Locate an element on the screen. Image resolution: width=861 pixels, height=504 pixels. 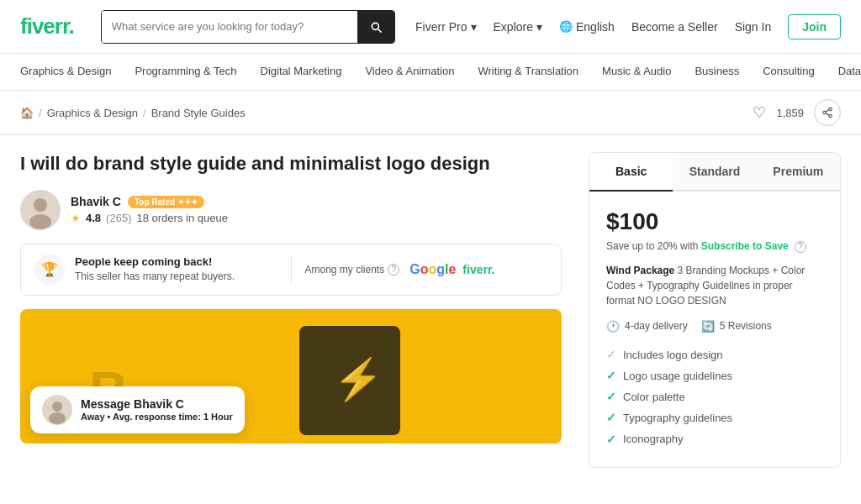
clock-icon: 🕐 is located at coordinates (613, 326).